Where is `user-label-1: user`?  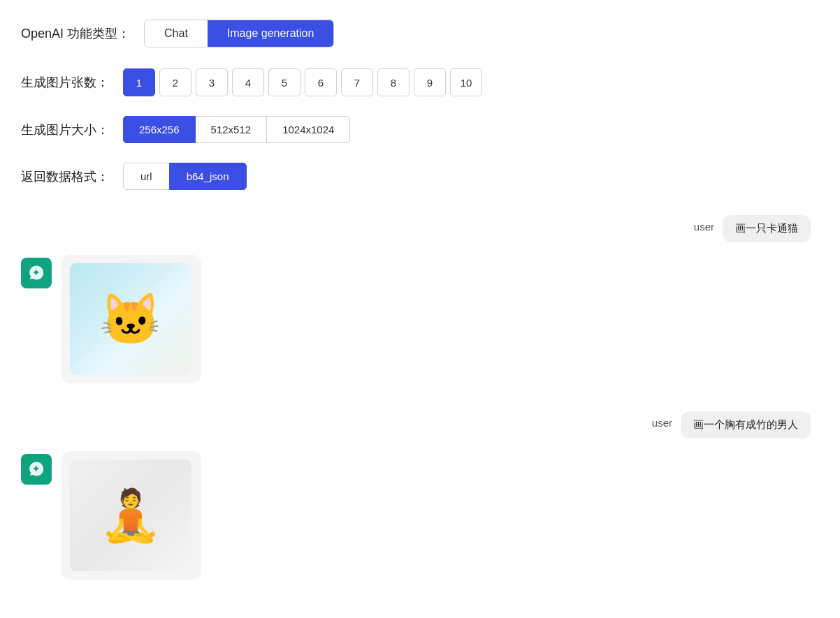
user-label-1: user is located at coordinates (704, 226).